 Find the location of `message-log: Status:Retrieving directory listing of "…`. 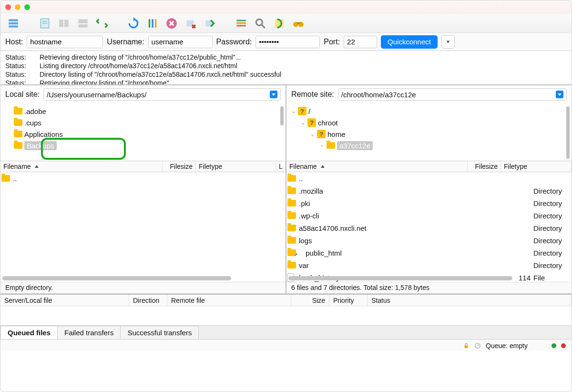

message-log: Status:Retrieving directory listing of "… is located at coordinates (286, 68).